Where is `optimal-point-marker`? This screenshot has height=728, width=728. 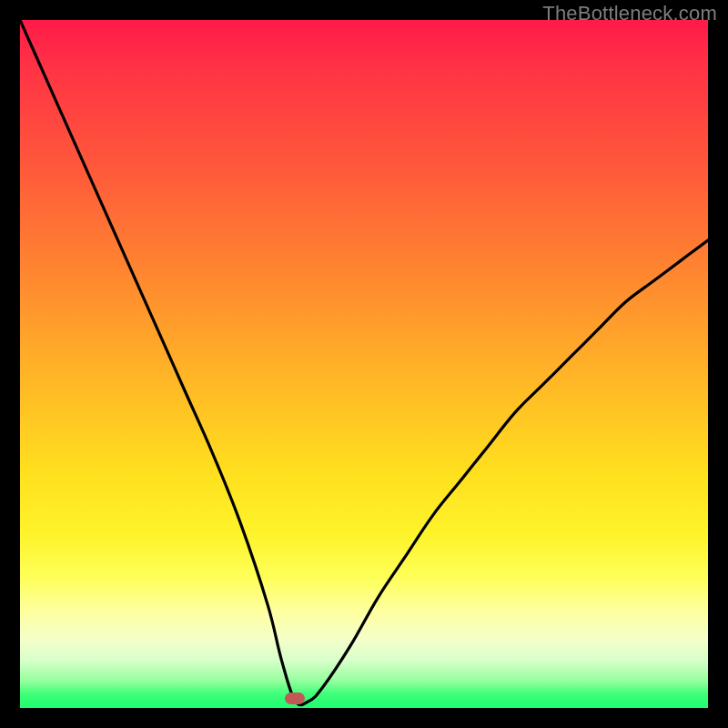
optimal-point-marker is located at coordinates (295, 699).